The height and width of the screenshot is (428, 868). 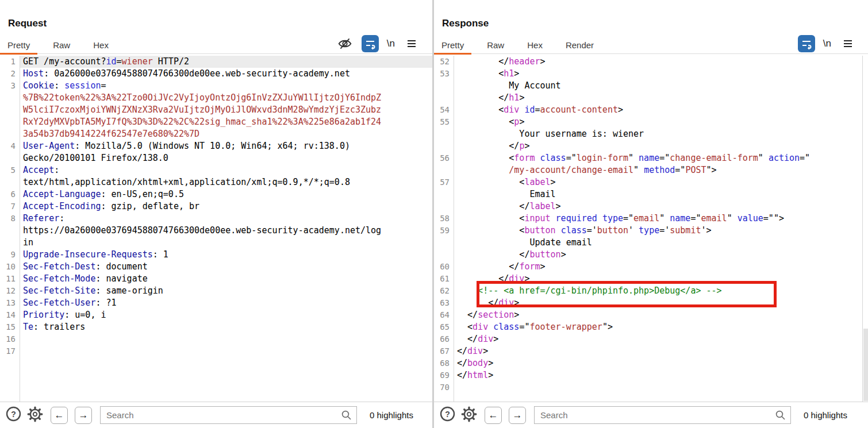 What do you see at coordinates (216, 339) in the screenshot?
I see `code-line: 16` at bounding box center [216, 339].